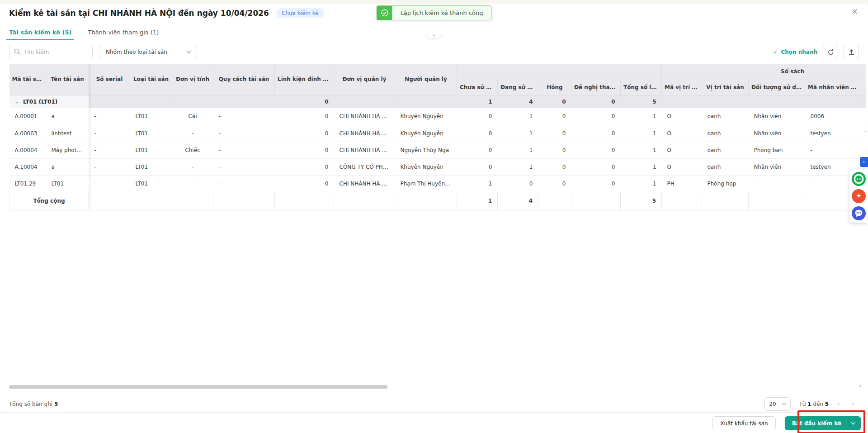 Image resolution: width=868 pixels, height=433 pixels. Describe the element at coordinates (777, 150) in the screenshot. I see `table-cell: Phòng ban` at that location.